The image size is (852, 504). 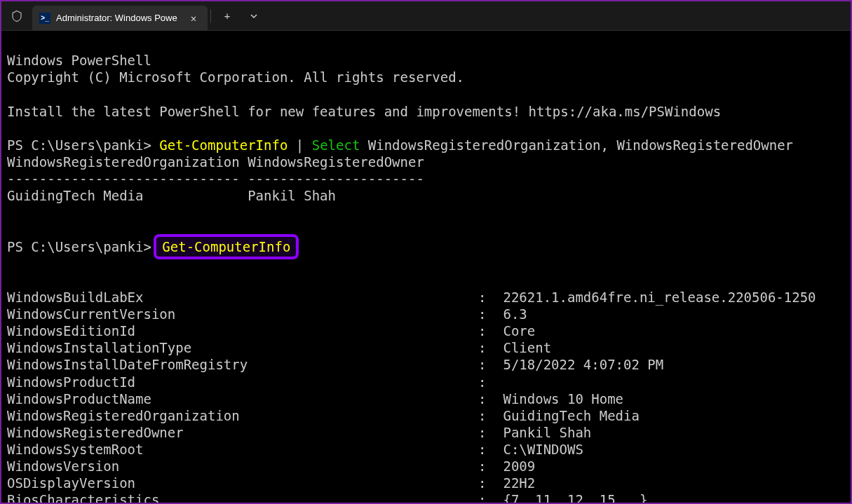 What do you see at coordinates (670, 331) in the screenshot?
I see `output-value: Core` at bounding box center [670, 331].